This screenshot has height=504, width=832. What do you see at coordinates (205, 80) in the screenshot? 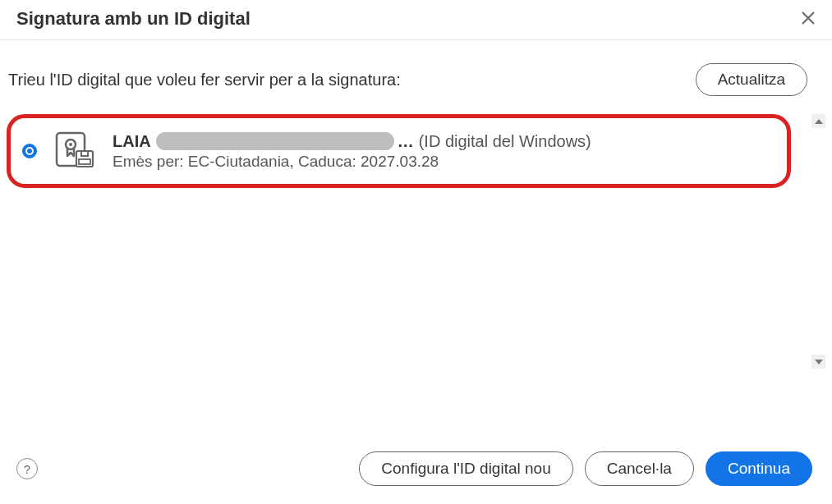
I see `instruction-text: Trieu l'ID digital que voleu fer servir …` at bounding box center [205, 80].